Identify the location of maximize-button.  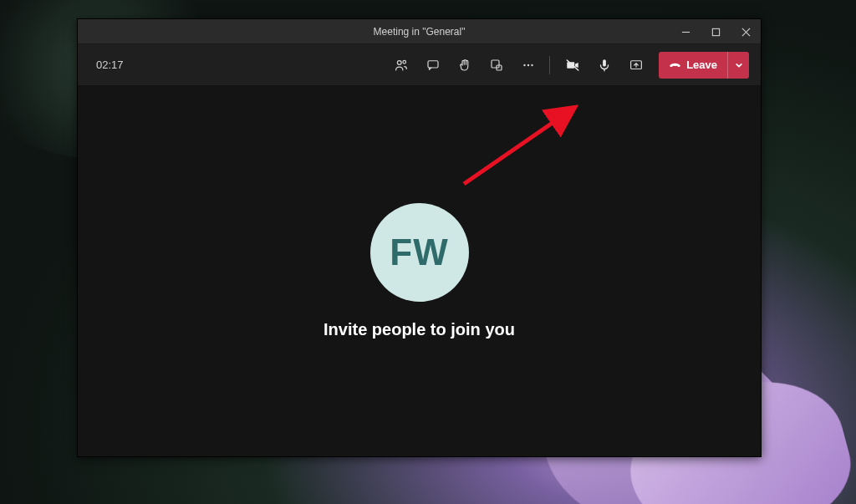
(716, 32).